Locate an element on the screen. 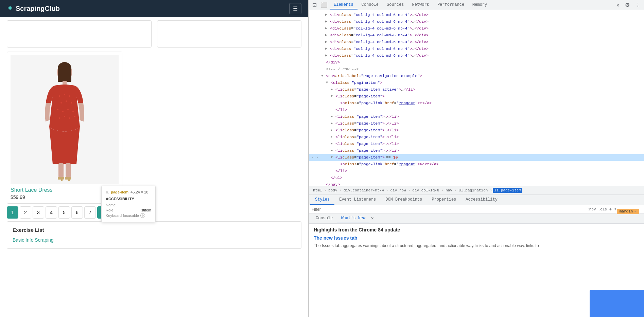 The image size is (644, 317). expand-arrow-nav is located at coordinates (324, 76).